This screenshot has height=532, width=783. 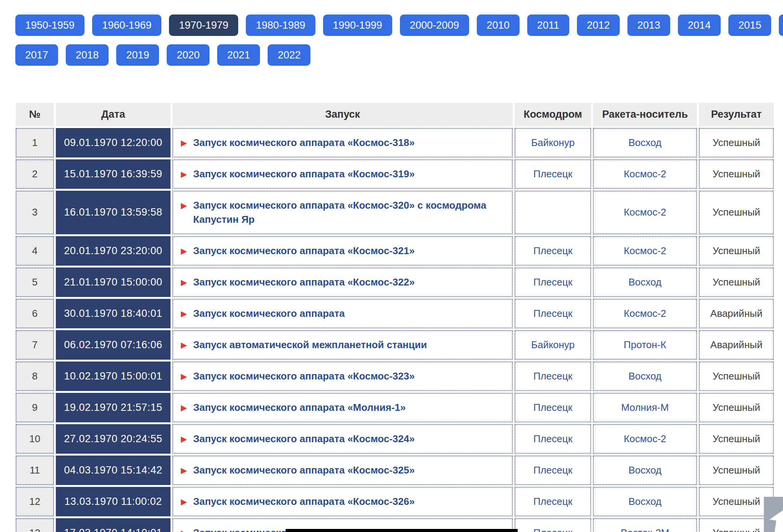 I want to click on col-header-number: №, so click(x=35, y=115).